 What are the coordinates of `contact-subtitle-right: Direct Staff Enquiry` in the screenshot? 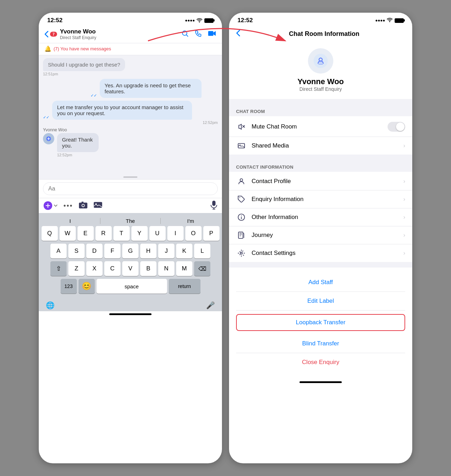 It's located at (321, 89).